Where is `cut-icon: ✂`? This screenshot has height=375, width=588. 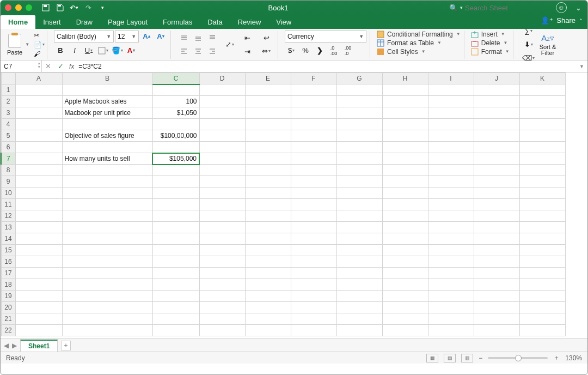 cut-icon: ✂ is located at coordinates (39, 35).